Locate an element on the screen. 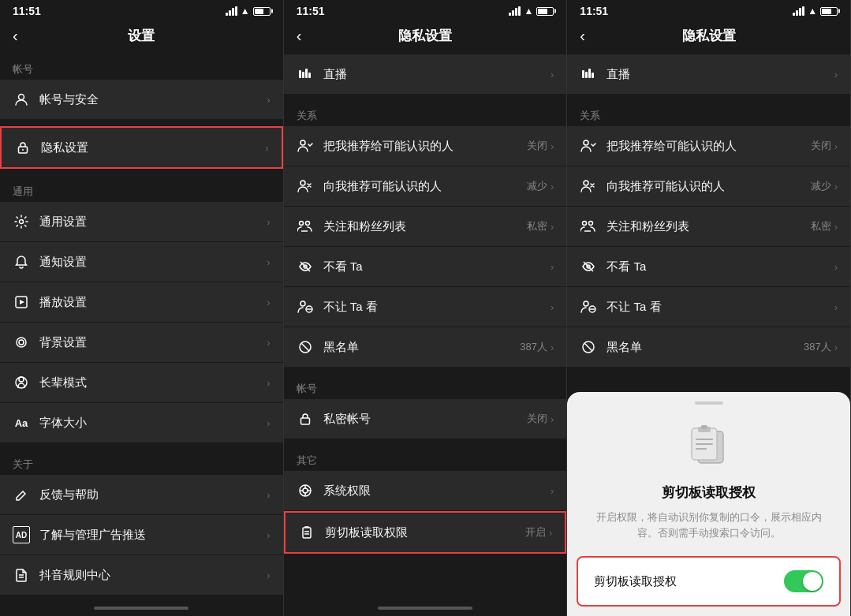  block-label-3: 不让 Ta 看 is located at coordinates (720, 308).